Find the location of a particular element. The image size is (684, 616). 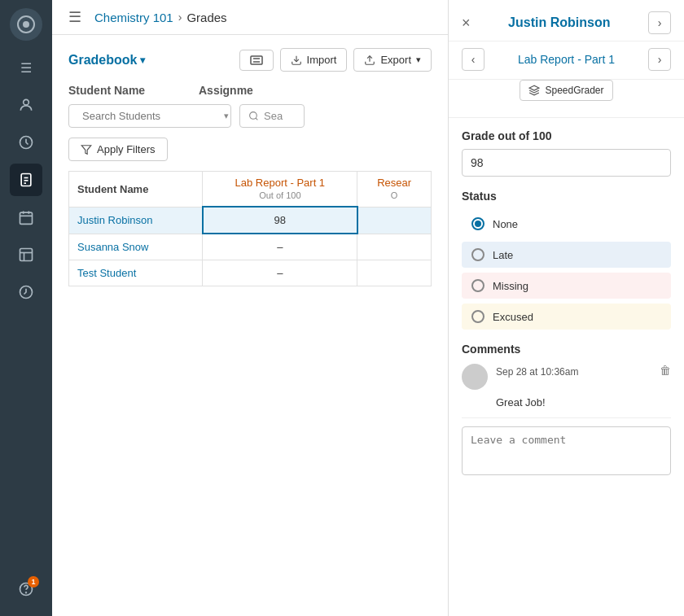

grade-input is located at coordinates (567, 163).